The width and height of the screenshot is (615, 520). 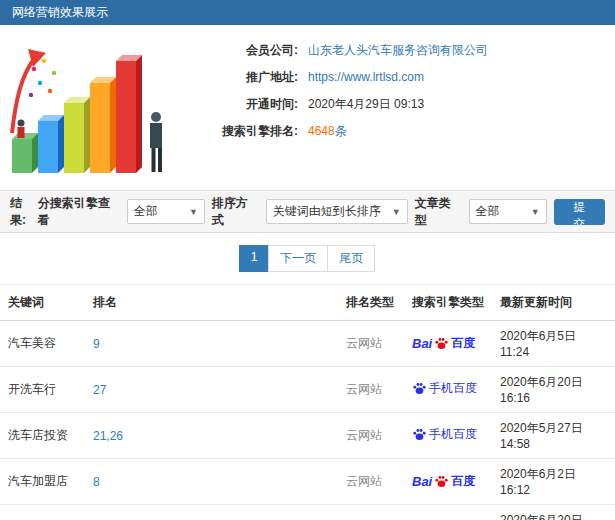 What do you see at coordinates (89, 106) in the screenshot?
I see `growth-chart-image` at bounding box center [89, 106].